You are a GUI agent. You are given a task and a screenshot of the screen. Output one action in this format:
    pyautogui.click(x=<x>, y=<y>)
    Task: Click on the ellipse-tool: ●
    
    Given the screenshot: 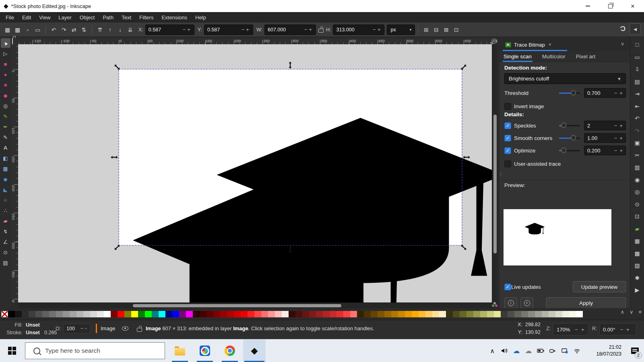 What is the action you would take?
    pyautogui.click(x=6, y=74)
    